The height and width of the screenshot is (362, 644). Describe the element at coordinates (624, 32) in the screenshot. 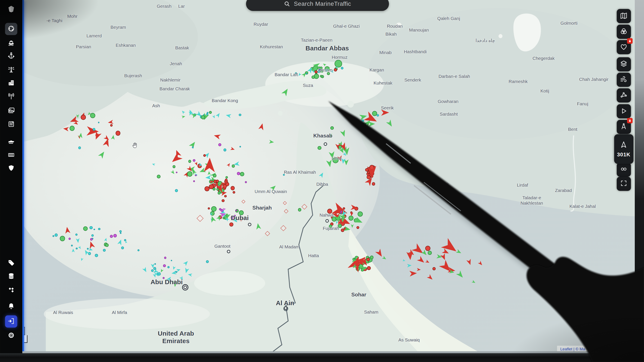

I see `toolbar-overlays-button` at that location.